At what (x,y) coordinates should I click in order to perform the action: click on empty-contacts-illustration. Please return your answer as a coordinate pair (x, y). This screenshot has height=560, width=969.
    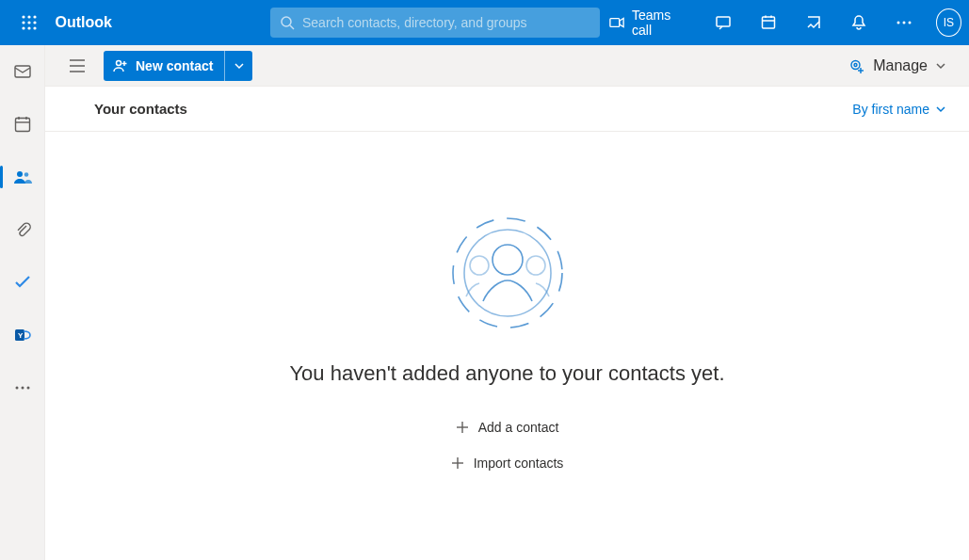
    Looking at the image, I should click on (508, 273).